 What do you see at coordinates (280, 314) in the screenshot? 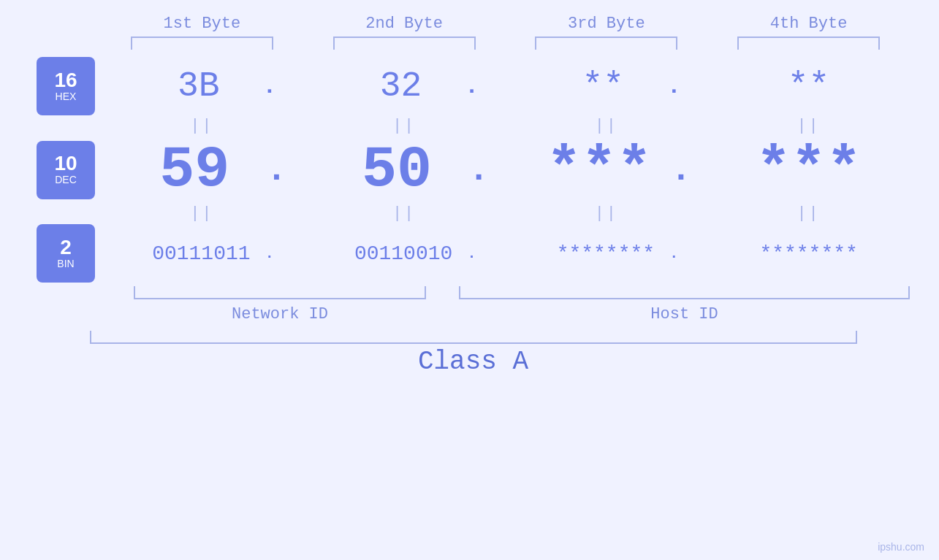
I see `network-id-label: Network ID` at bounding box center [280, 314].